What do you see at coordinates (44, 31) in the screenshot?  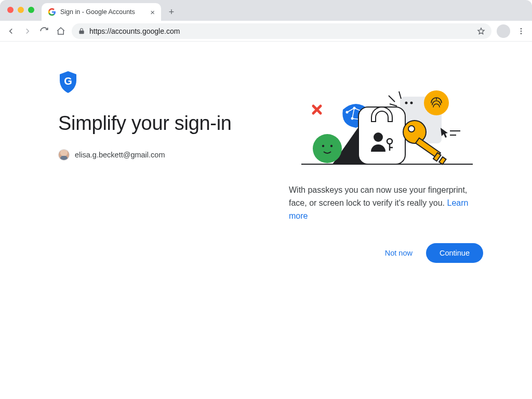 I see `nav-reload-button` at bounding box center [44, 31].